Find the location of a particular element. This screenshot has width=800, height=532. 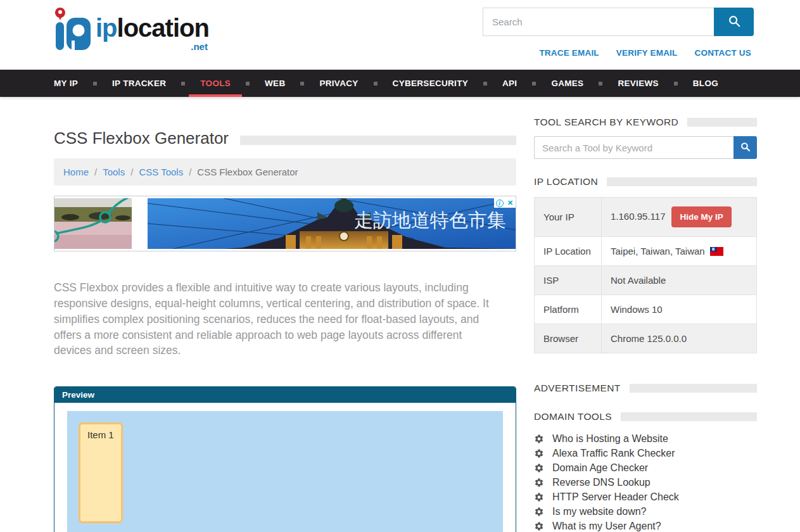

domain-tool-item: Reverse DNS Lookup is located at coordinates (645, 483).